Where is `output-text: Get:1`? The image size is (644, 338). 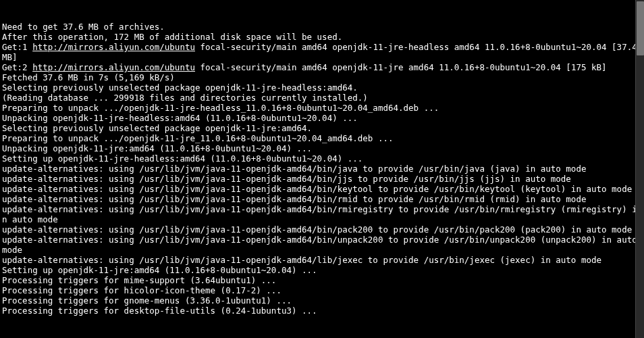 output-text: Get:1 is located at coordinates (18, 47).